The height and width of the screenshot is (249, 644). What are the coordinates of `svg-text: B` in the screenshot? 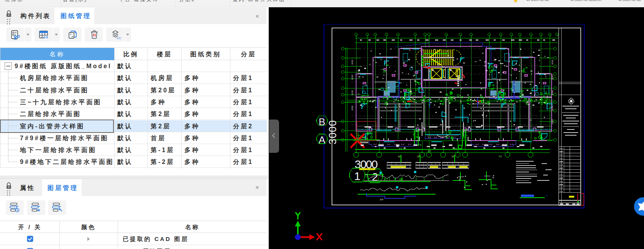 It's located at (322, 122).